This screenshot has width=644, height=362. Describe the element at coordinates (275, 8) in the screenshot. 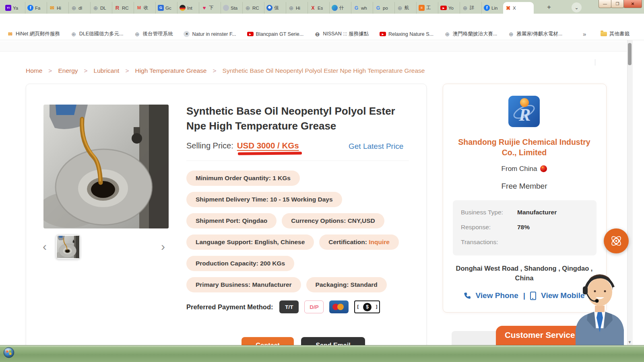

I see `tab-ball: 值` at that location.